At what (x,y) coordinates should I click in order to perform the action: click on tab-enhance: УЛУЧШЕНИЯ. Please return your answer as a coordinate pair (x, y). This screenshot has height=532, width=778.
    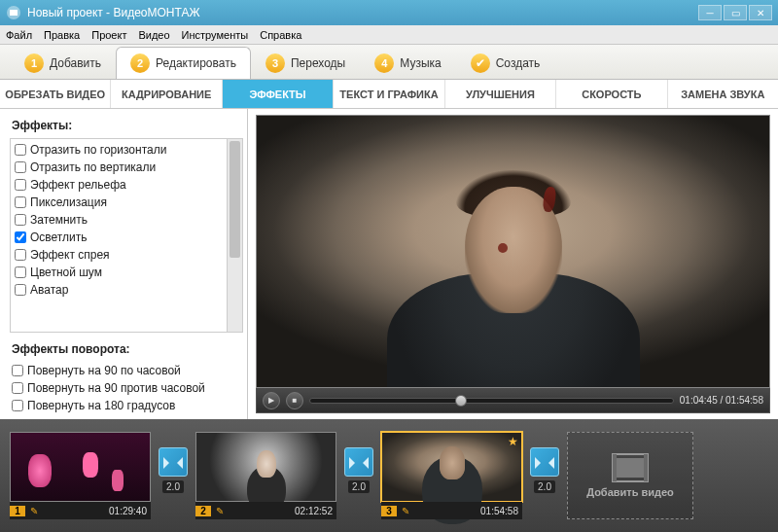
    Looking at the image, I should click on (501, 93).